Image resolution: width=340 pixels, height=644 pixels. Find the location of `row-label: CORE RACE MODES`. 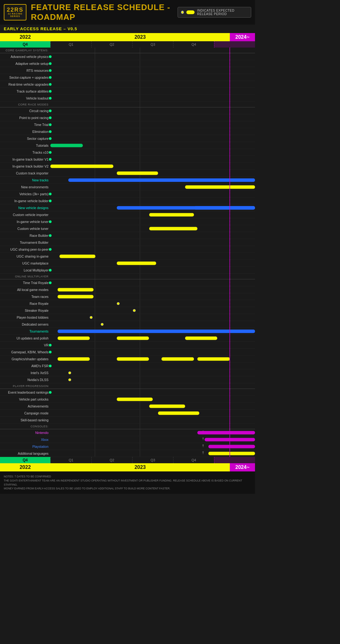

row-label: CORE RACE MODES is located at coordinates (25, 105).